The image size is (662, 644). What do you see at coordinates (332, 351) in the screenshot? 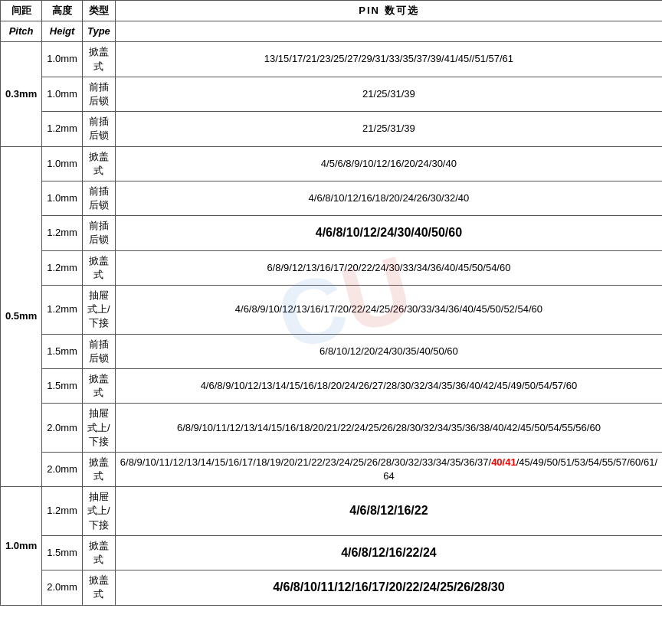
I see `table-row: 1.5mm前插后锁6/8/10/12/20/24/30/35/40/50/60` at bounding box center [332, 351].